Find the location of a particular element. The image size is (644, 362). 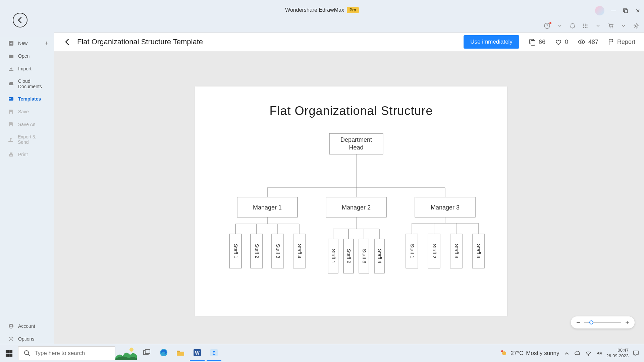

zoom-slider is located at coordinates (603, 322).